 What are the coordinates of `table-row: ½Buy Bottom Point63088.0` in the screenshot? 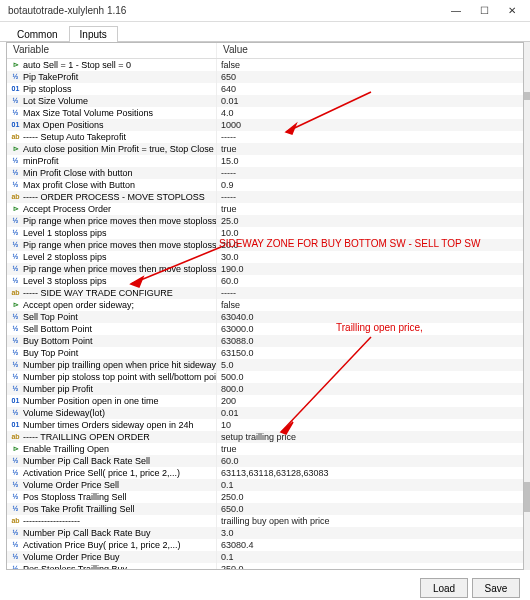 It's located at (265, 341).